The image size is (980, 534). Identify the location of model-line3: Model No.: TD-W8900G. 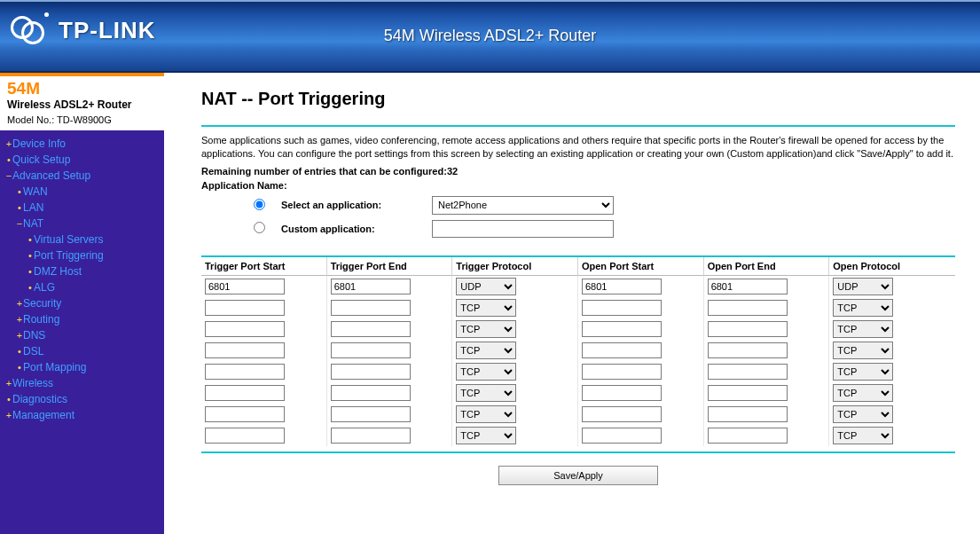
(82, 120).